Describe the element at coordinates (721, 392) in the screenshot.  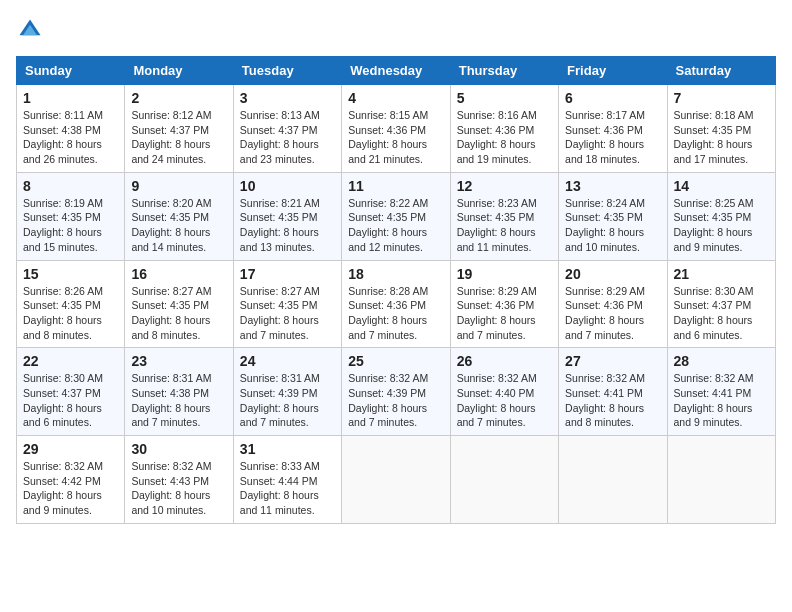
I see `calendar-cell: 28 Sunrise: 8:32 AMSunset: 4:41 PMDaylig…` at that location.